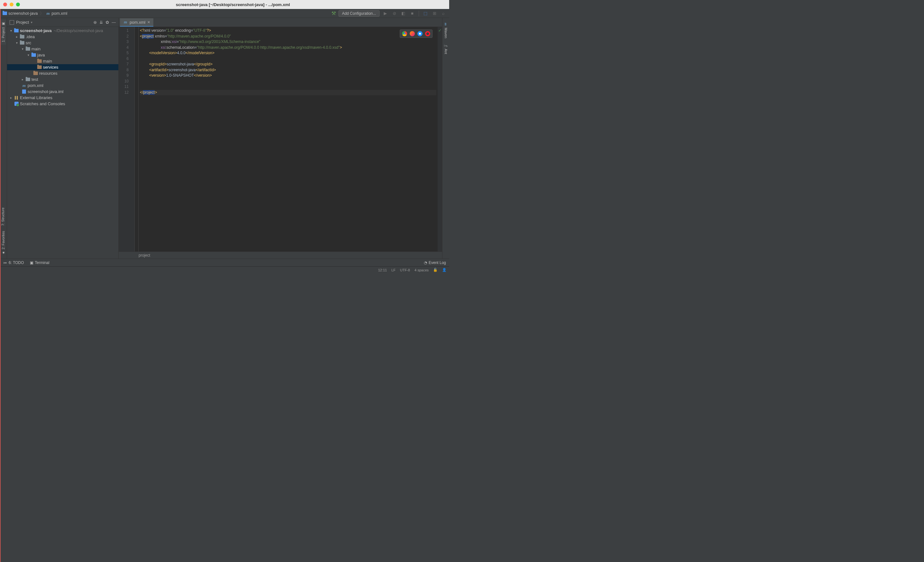 The height and width of the screenshot is (562, 924). What do you see at coordinates (404, 13) in the screenshot?
I see `coverage-icon: ◧` at bounding box center [404, 13].